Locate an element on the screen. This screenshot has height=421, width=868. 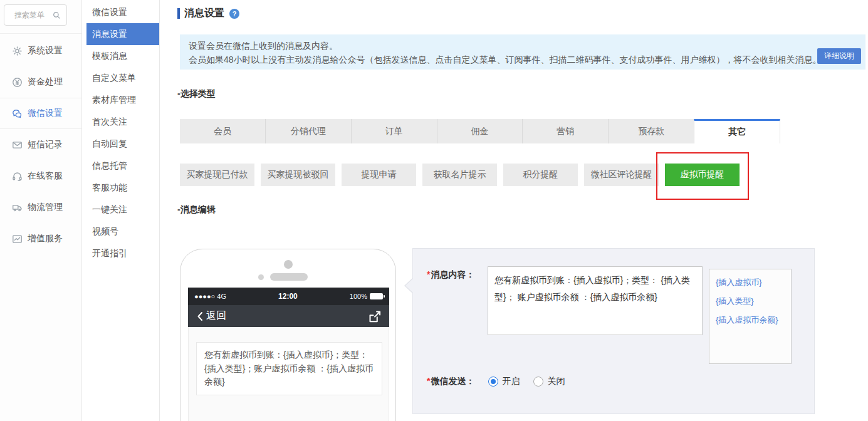
submenu-item-activation-guide: 开通指引 is located at coordinates (121, 253).